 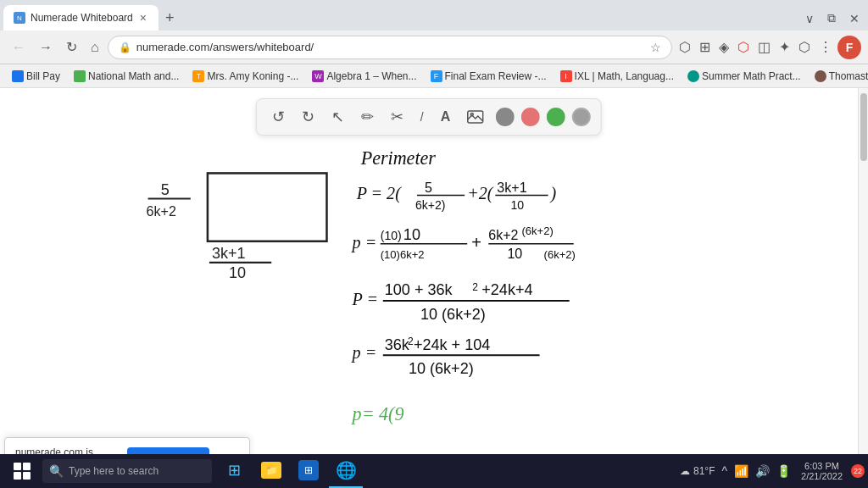 I want to click on forward-button: →, so click(x=46, y=47).